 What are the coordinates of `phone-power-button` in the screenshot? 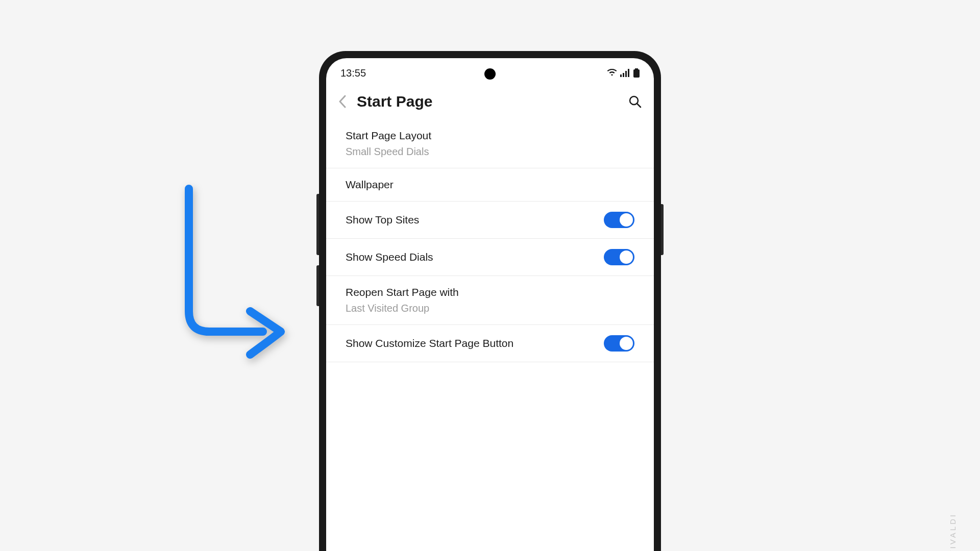 It's located at (663, 230).